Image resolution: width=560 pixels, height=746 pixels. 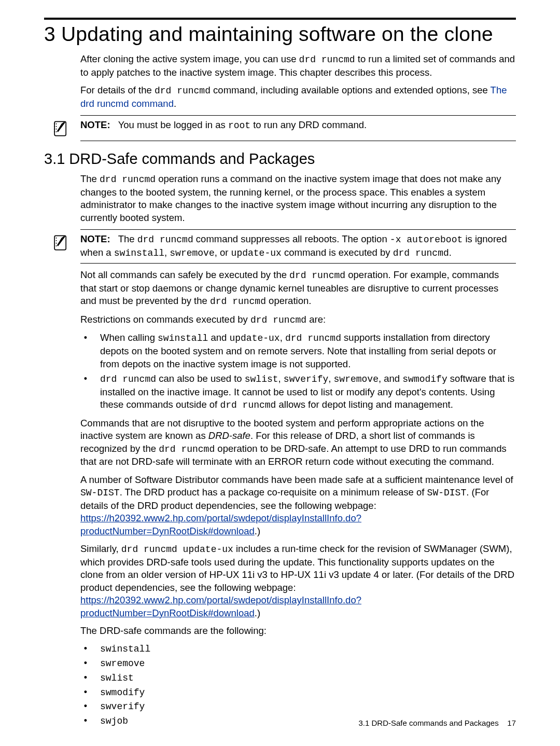 I want to click on body-para: A number of Software Distributor command…, so click(x=298, y=505).